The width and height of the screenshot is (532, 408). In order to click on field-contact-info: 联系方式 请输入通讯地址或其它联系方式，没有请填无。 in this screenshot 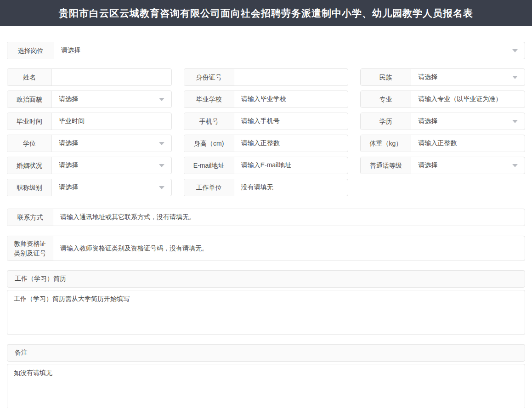, I will do `click(266, 217)`.